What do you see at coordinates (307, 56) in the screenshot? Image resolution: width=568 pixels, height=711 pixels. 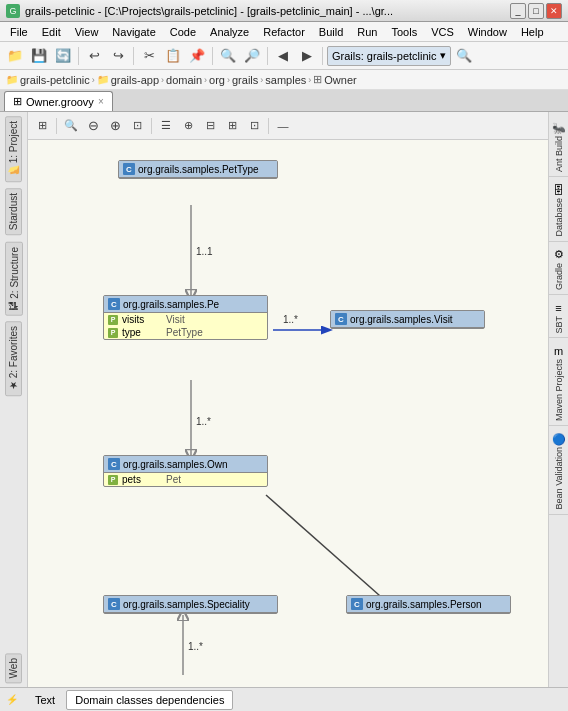 I see `forward-button: ▶` at bounding box center [307, 56].